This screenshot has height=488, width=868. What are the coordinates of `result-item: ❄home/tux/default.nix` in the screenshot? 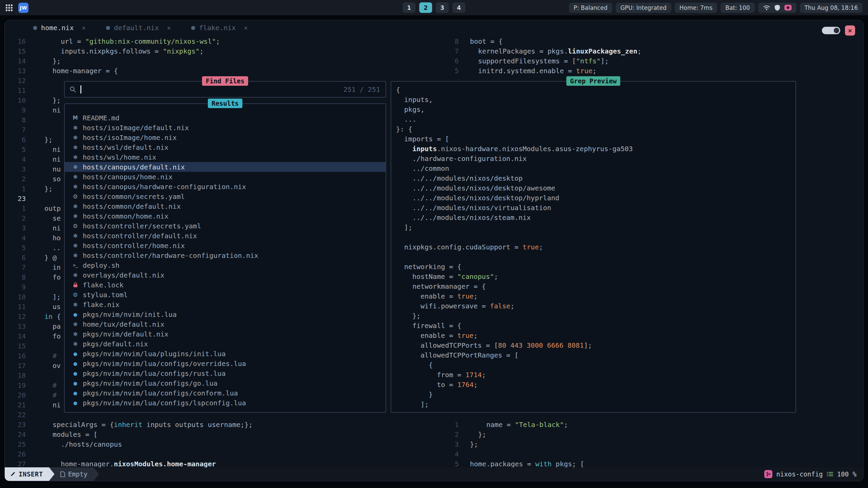 It's located at (225, 324).